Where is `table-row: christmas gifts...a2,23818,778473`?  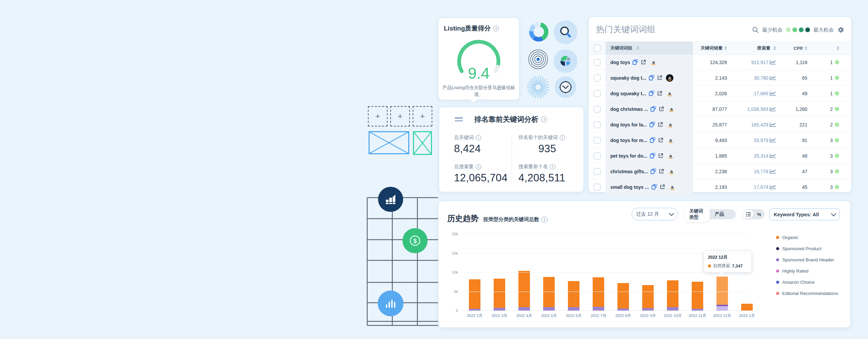
table-row: christmas gifts...a2,23818,778473 is located at coordinates (720, 172).